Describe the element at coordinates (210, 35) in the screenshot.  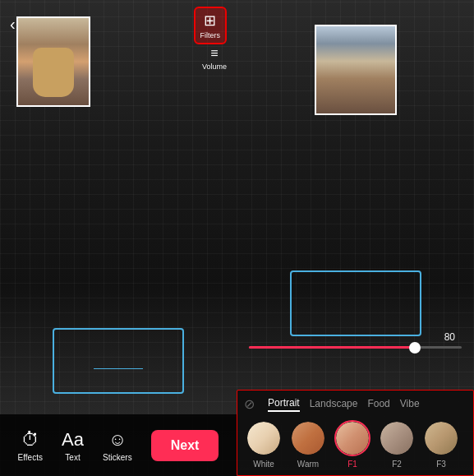
I see `filters-label: Filters` at that location.